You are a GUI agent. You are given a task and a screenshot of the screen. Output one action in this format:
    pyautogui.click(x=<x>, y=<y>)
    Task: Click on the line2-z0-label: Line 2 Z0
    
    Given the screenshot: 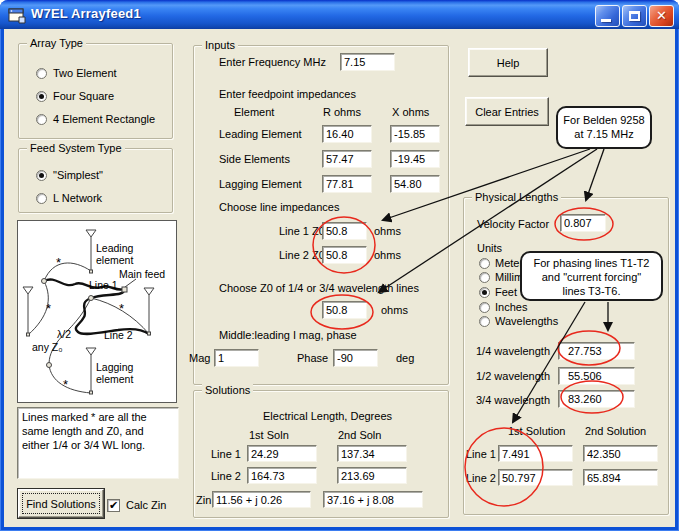 What is the action you would take?
    pyautogui.click(x=302, y=256)
    